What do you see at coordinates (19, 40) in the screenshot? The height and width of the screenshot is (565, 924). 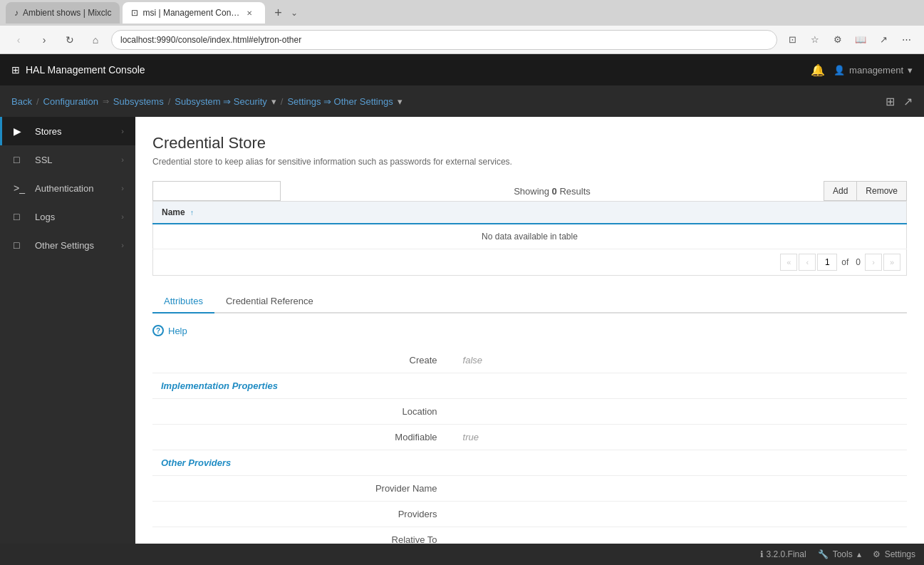 I see `back-button: ‹` at bounding box center [19, 40].